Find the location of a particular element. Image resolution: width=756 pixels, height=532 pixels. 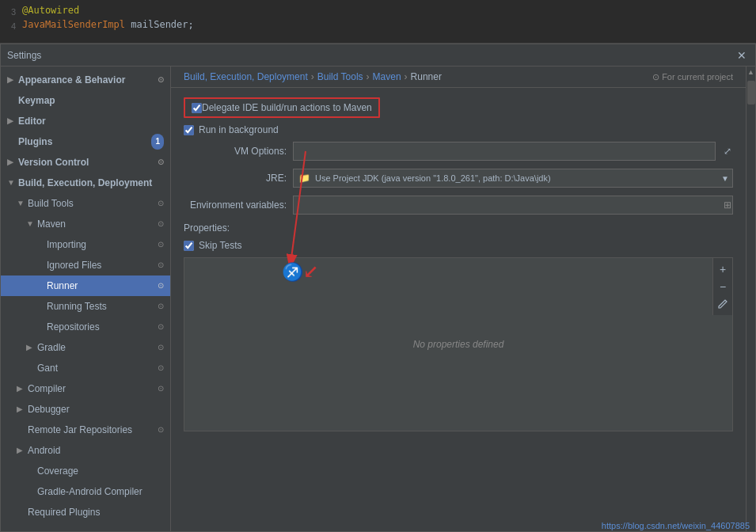

env-vars-label: Environment variables: is located at coordinates (235, 205).